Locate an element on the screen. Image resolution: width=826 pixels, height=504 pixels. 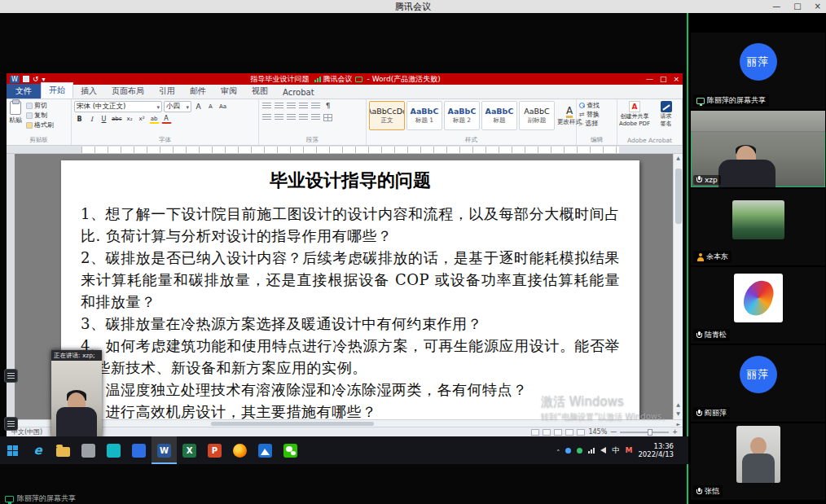
multilevel-list-icon is located at coordinates (292, 106).